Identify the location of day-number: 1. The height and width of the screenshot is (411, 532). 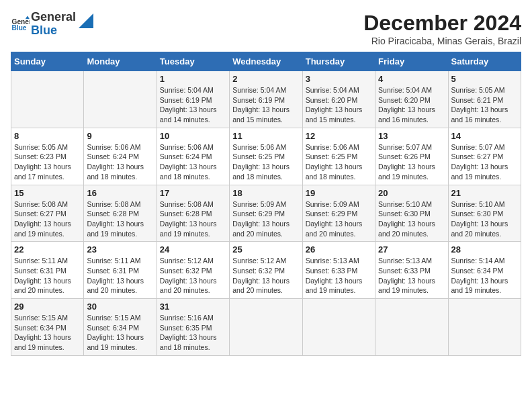
(193, 79).